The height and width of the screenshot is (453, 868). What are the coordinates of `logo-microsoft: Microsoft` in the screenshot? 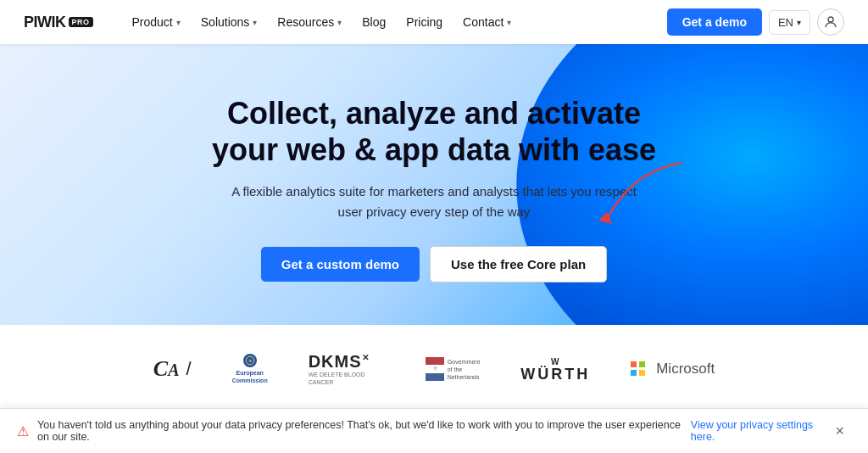 It's located at (673, 369).